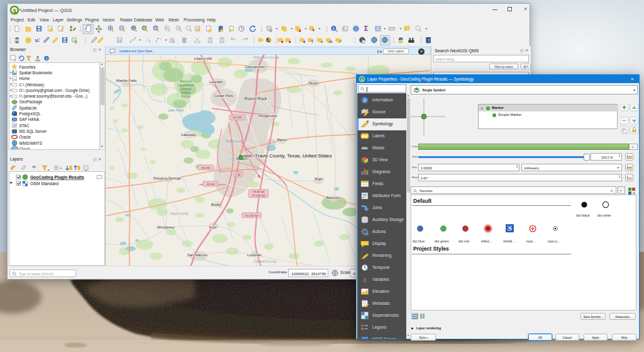  Describe the element at coordinates (206, 167) in the screenshot. I see `svg-text: US 290` at that location.